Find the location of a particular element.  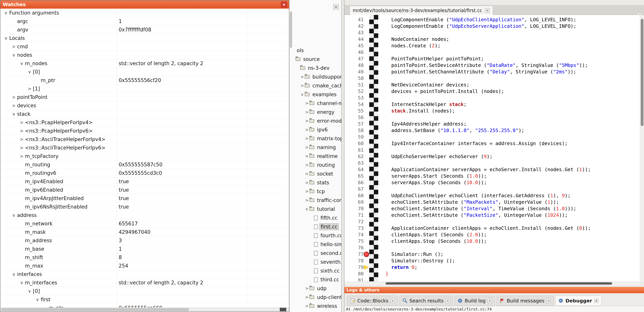

watch-row: ><ns3::PcapHelperForIpv6> is located at coordinates (145, 131).